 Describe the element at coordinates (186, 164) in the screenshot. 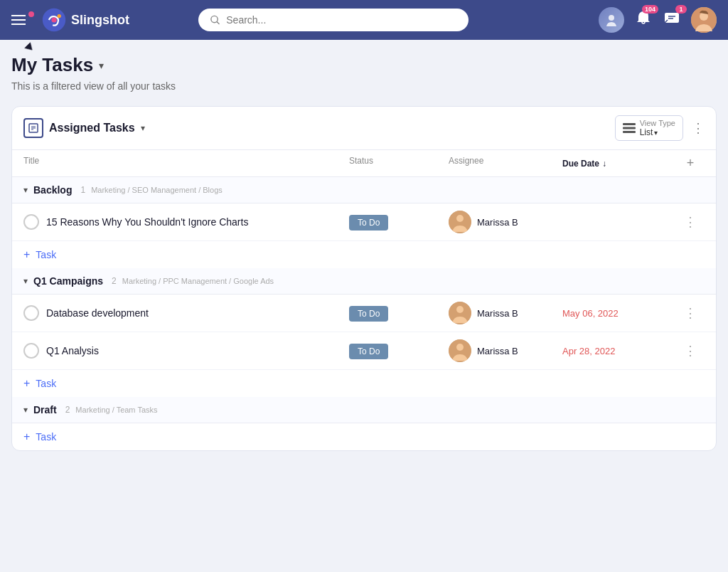

I see `col-title: Title` at that location.